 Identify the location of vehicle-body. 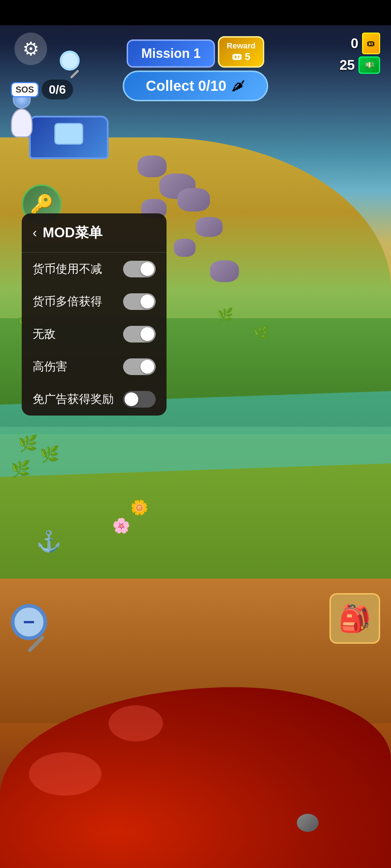
(69, 137).